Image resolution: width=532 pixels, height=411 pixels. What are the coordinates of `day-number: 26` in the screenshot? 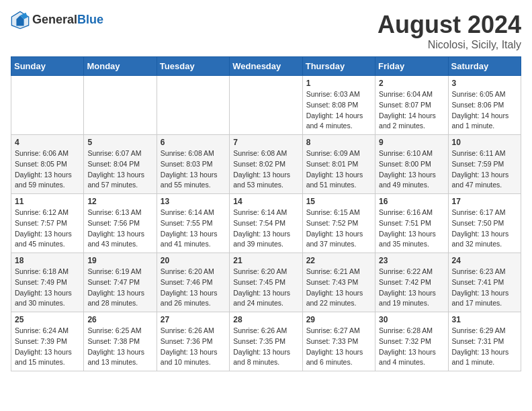 It's located at (120, 320).